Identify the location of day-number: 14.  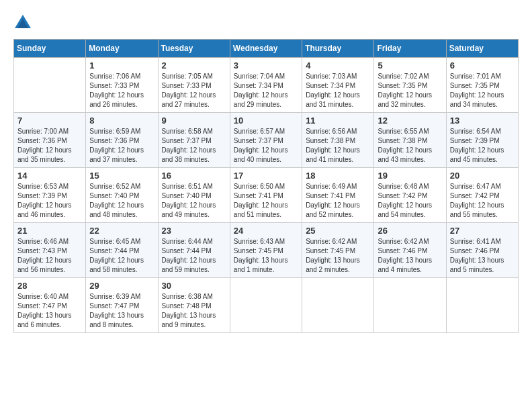
(50, 176).